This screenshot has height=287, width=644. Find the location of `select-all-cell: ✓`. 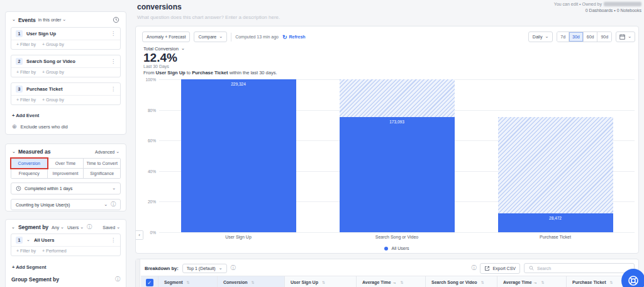

select-all-cell: ✓ is located at coordinates (150, 282).